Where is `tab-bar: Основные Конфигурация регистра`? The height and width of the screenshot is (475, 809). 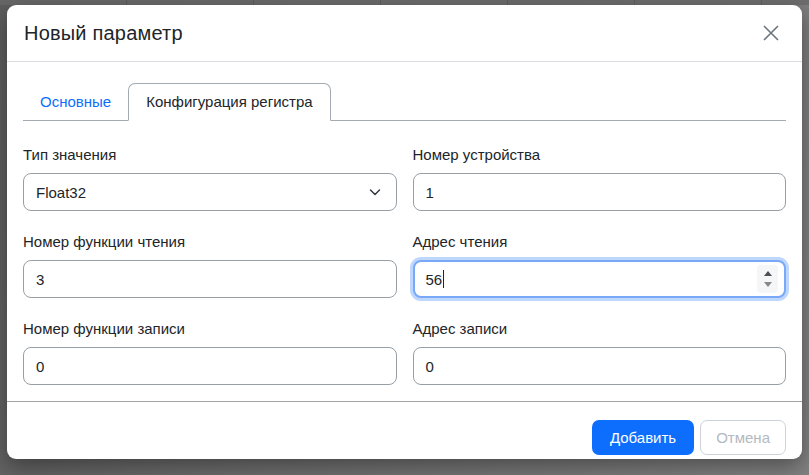 tab-bar: Основные Конфигурация регистра is located at coordinates (404, 102).